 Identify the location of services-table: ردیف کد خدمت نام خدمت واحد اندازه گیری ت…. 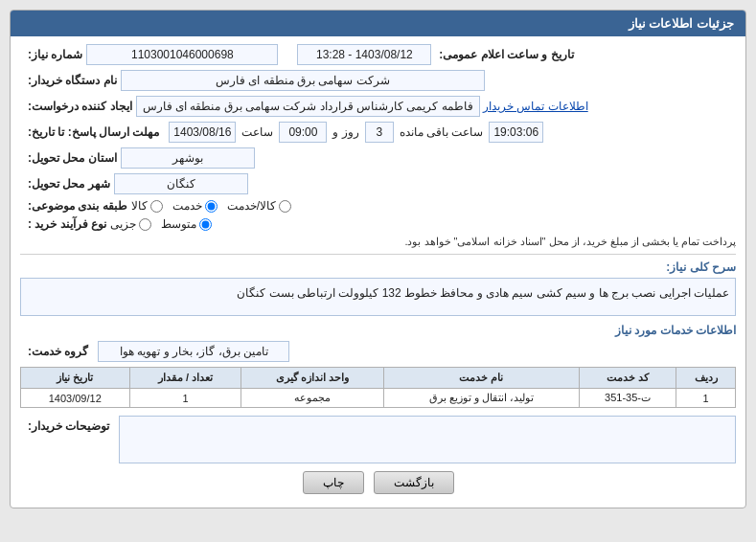
(378, 387).